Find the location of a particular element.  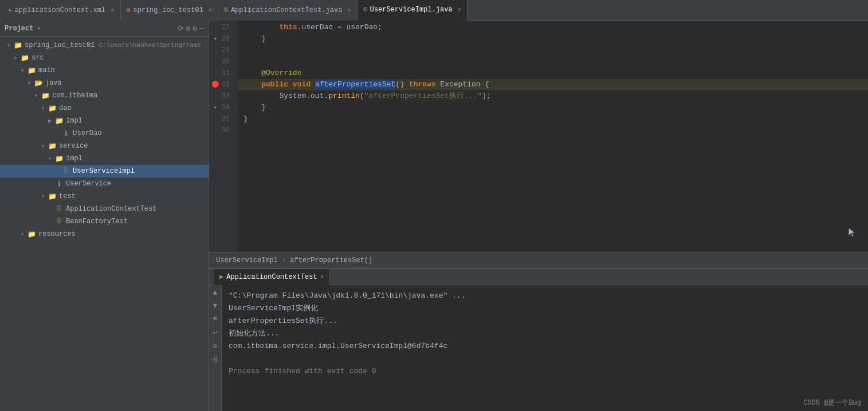

tab-label-appContextTest: ApplicationContextTest.java is located at coordinates (286, 10).